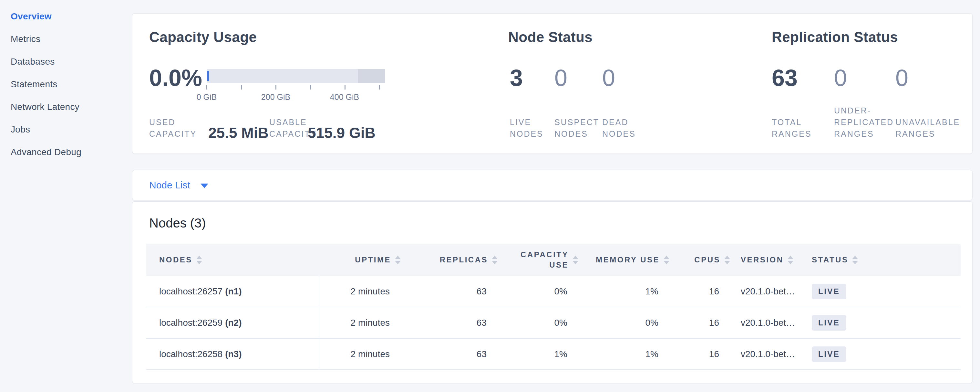 Image resolution: width=980 pixels, height=392 pixels. I want to click on table-header-row: NODES UPTIME REPLICAS CAPACITY USE MEMOR…, so click(553, 260).